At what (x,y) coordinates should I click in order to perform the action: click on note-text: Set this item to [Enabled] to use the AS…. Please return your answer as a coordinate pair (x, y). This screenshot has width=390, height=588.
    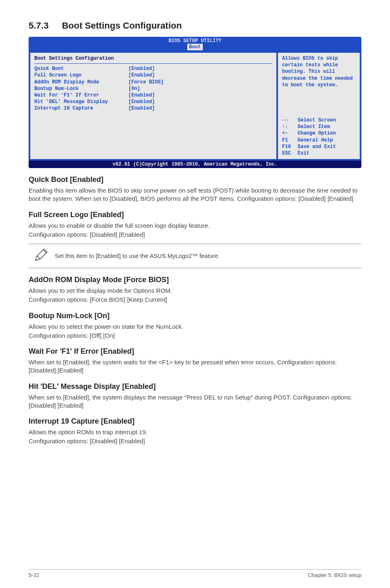
    Looking at the image, I should click on (207, 256).